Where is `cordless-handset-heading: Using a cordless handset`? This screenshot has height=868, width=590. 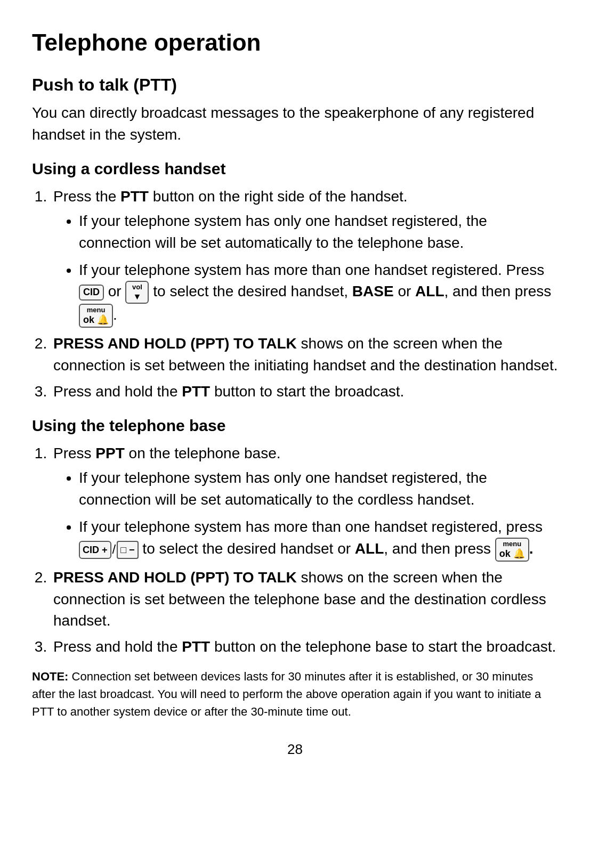 cordless-handset-heading: Using a cordless handset is located at coordinates (295, 169).